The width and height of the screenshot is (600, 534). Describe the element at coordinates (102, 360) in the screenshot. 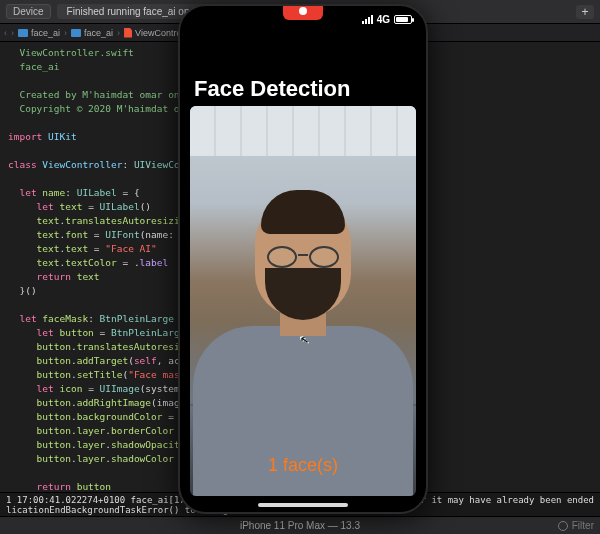

I see `m: addTarget` at that location.